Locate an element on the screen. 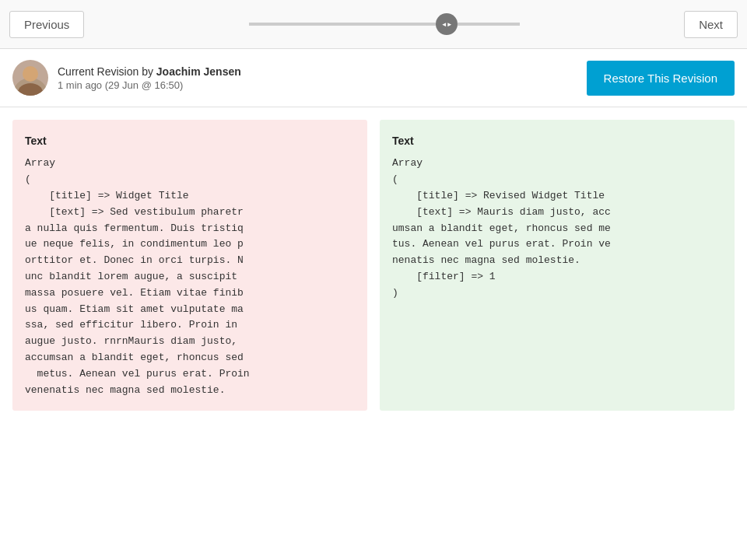 This screenshot has height=560, width=747. slider-handle is located at coordinates (447, 24).